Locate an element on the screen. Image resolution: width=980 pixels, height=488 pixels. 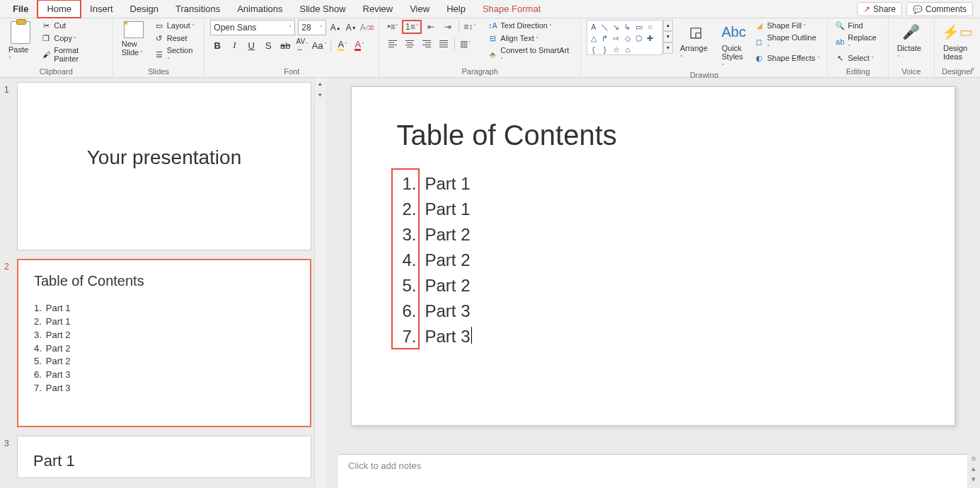
text-direction-button: ↕AText Direction is located at coordinates (531, 25).